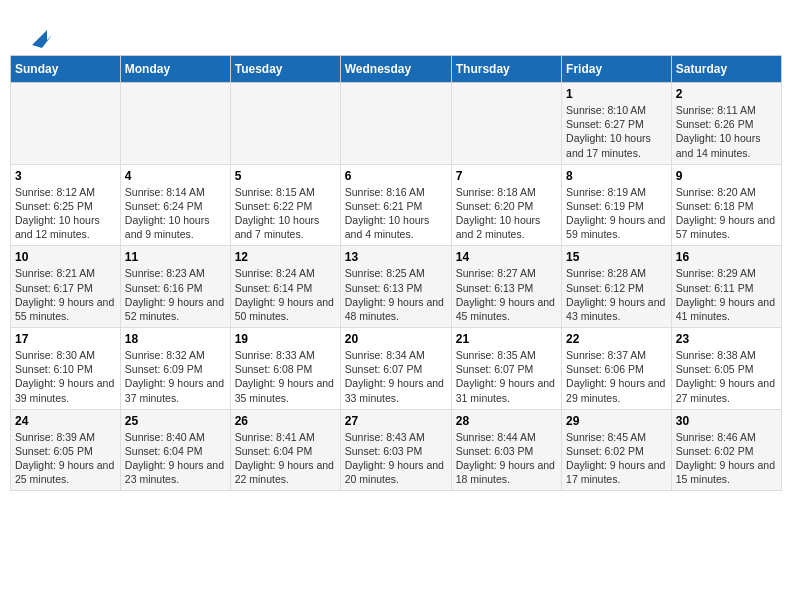 This screenshot has width=792, height=612. Describe the element at coordinates (396, 376) in the screenshot. I see `day-info: Sunrise: 8:34 AM Sunset: 6:07 PM Dayligh…` at that location.